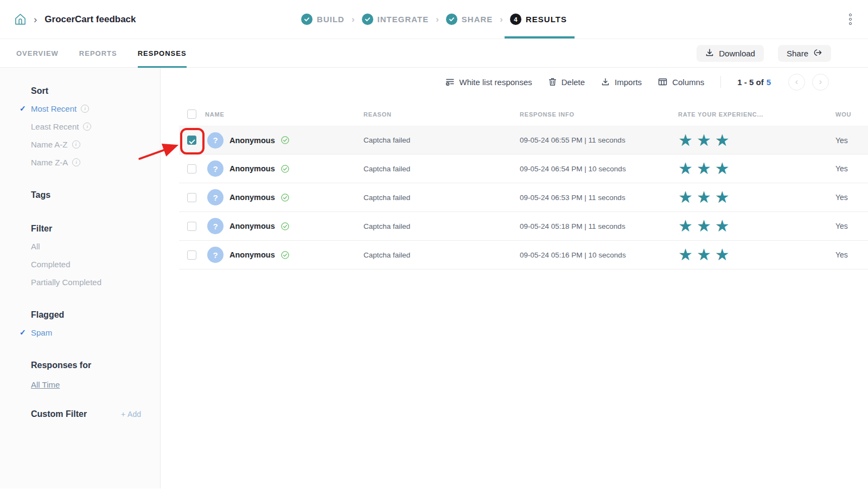 This screenshot has width=868, height=489. I want to click on home-icon, so click(20, 20).